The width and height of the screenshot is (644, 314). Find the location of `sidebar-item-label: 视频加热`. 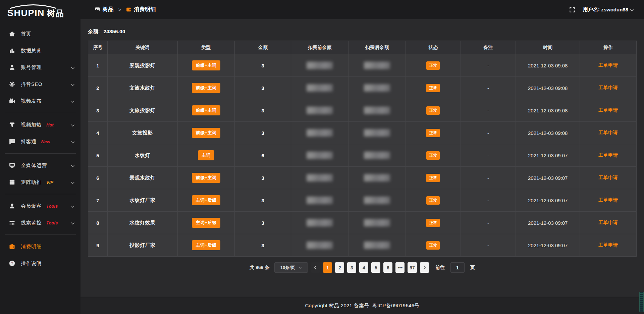

sidebar-item-label: 视频加热 is located at coordinates (31, 125).